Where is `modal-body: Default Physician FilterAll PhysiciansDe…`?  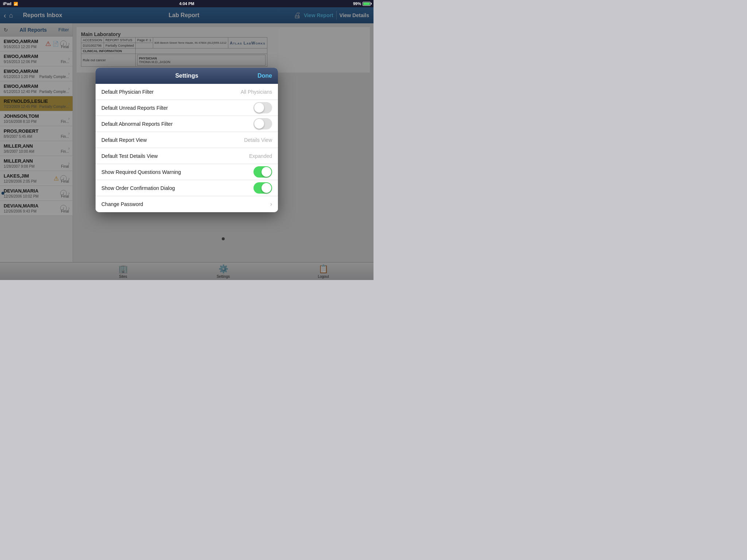
modal-body: Default Physician FilterAll PhysiciansDe… is located at coordinates (187, 148).